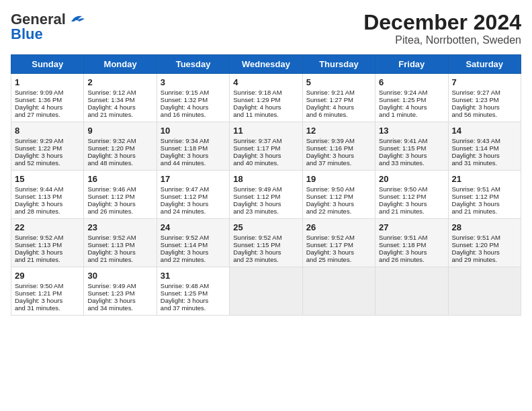 The width and height of the screenshot is (532, 411). Describe the element at coordinates (120, 275) in the screenshot. I see `day-number: 30` at that location.